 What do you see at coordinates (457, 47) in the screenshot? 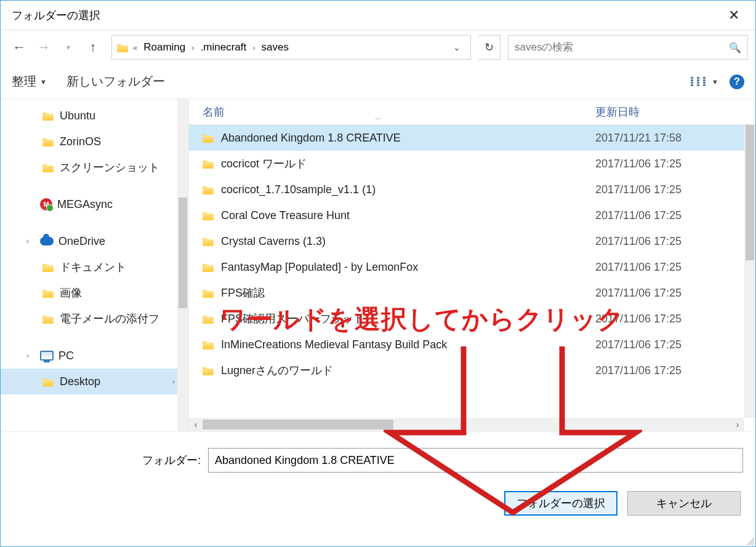
I see `address-dropdown: ⌄` at bounding box center [457, 47].